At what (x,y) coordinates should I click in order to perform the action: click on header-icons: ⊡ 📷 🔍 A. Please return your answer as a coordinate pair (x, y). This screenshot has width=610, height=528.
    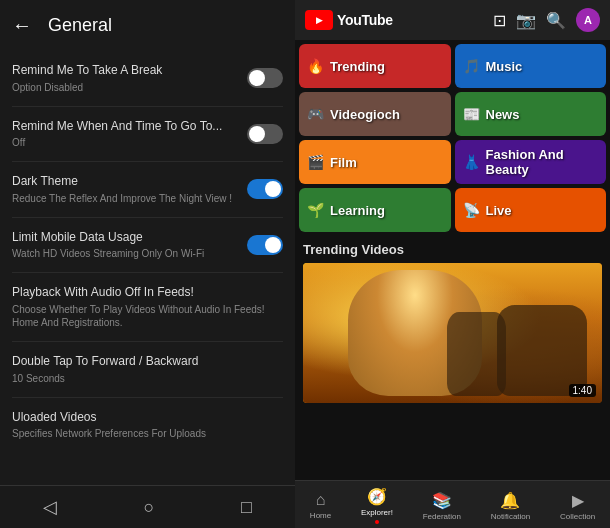
    Looking at the image, I should click on (546, 20).